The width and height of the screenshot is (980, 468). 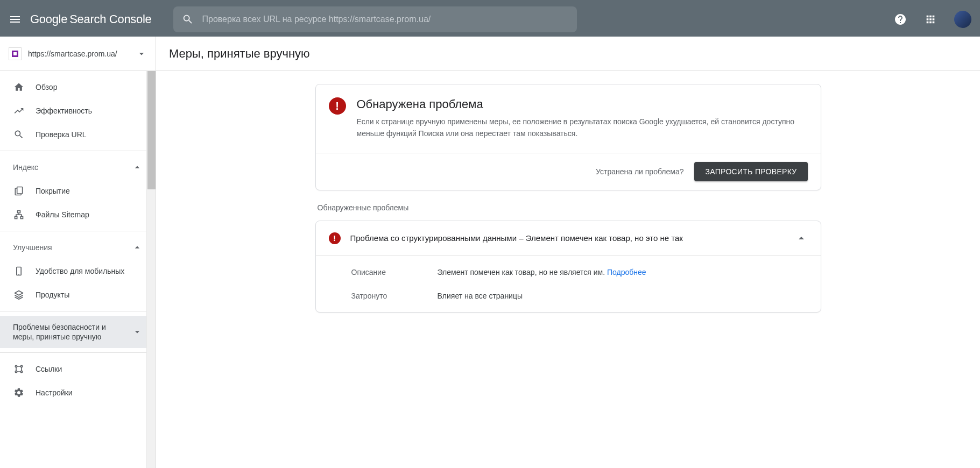 I want to click on issue-body: Описание Элемент помечен как товар, но н…, so click(x=568, y=284).